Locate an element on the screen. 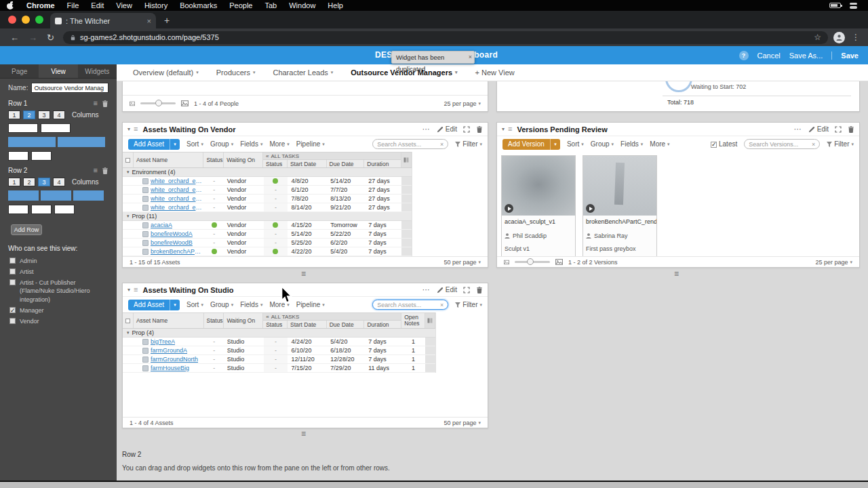 This screenshot has width=868, height=488. table-row: farmGroundA - Studio - 6/10/20 6/18/20 7… is located at coordinates (279, 351).